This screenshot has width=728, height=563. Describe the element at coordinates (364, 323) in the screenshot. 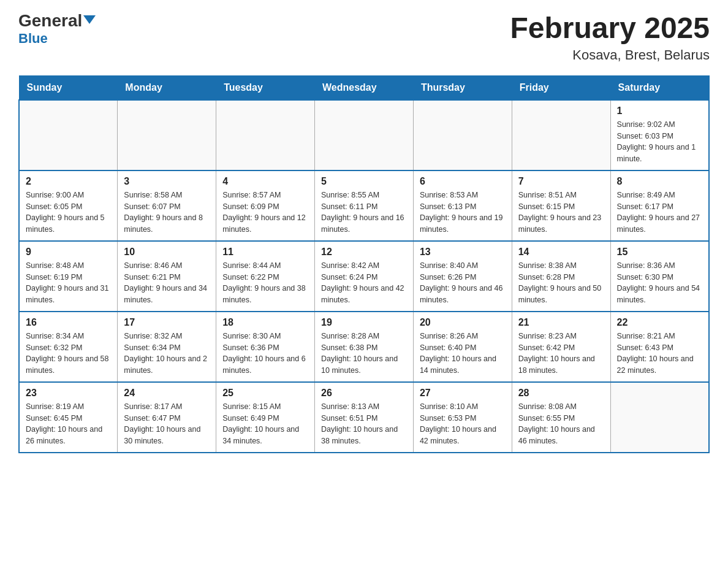

I see `day-number: 19` at that location.